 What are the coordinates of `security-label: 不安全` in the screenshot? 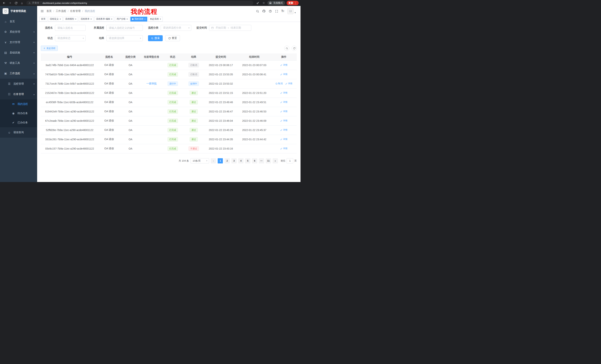 It's located at (36, 3).